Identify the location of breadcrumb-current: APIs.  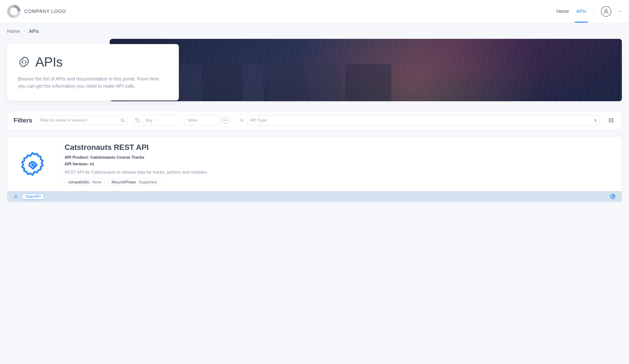
(34, 31).